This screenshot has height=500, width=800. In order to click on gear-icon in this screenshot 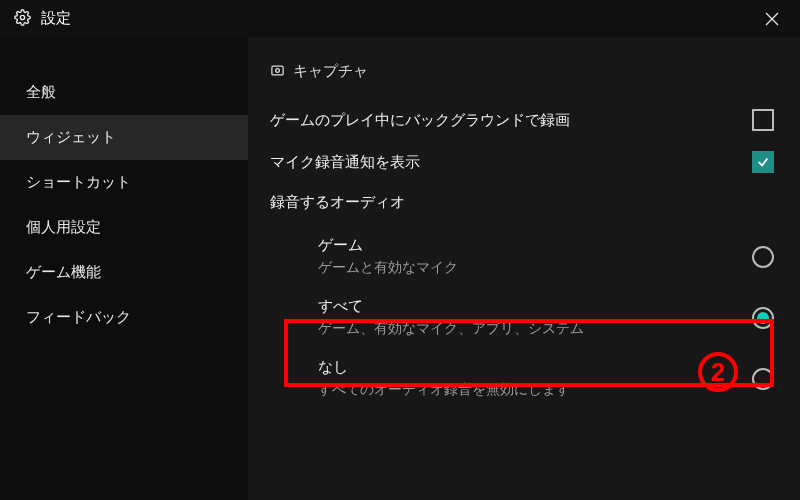, I will do `click(22, 19)`.